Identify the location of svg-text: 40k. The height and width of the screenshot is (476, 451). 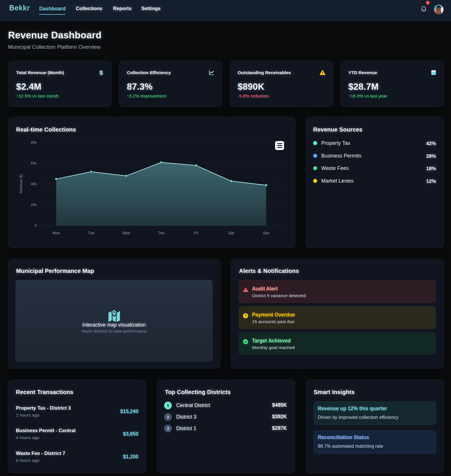
(34, 184).